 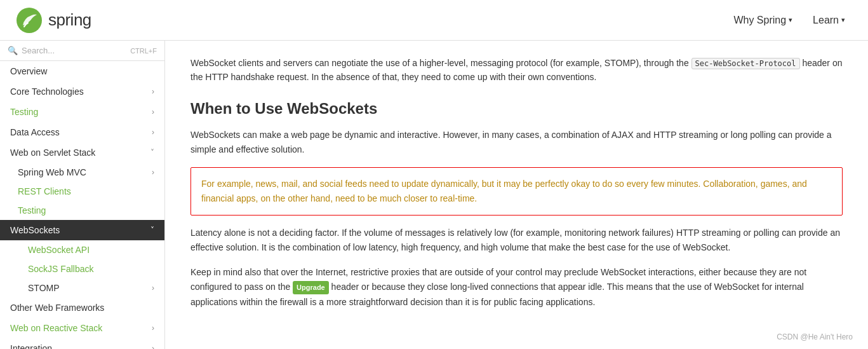 What do you see at coordinates (311, 287) in the screenshot?
I see `upgrade-badge: Upgrade` at bounding box center [311, 287].